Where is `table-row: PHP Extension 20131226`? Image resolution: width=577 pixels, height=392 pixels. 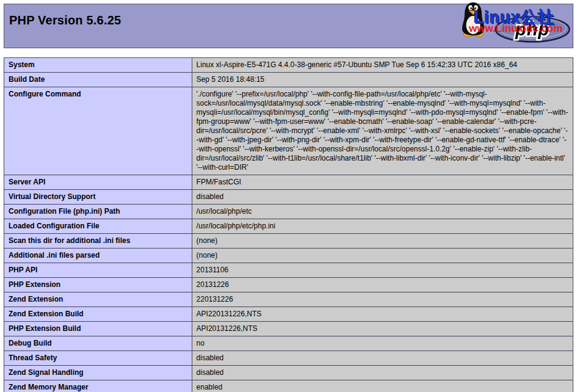 table-row: PHP Extension 20131226 is located at coordinates (289, 285).